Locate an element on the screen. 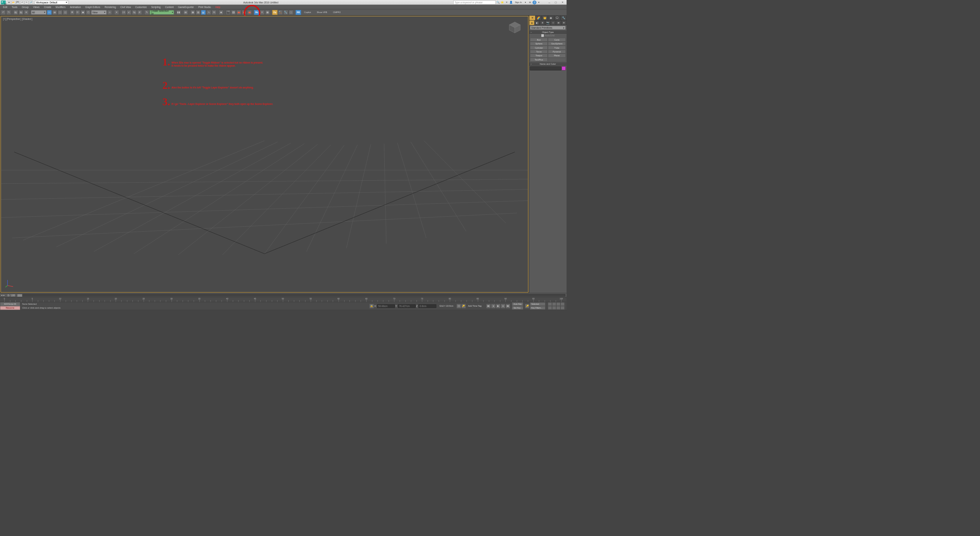 Image resolution: width=980 pixels, height=536 pixels. signin-icon: 👤 is located at coordinates (511, 2).